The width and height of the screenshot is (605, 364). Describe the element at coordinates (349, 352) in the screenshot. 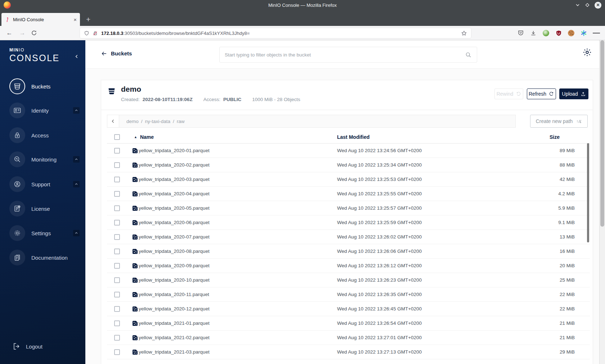

I see `table-row: yellow_tripdata_2021-03.parquet Wed Aug …` at that location.